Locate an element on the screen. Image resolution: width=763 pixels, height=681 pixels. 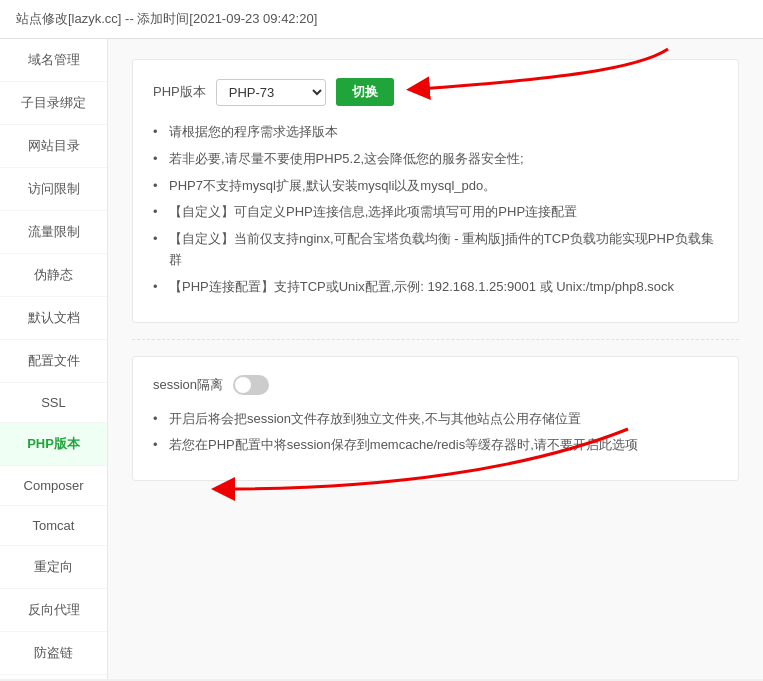
sidebar-item-流量限制: 流量限制 is located at coordinates (54, 232).